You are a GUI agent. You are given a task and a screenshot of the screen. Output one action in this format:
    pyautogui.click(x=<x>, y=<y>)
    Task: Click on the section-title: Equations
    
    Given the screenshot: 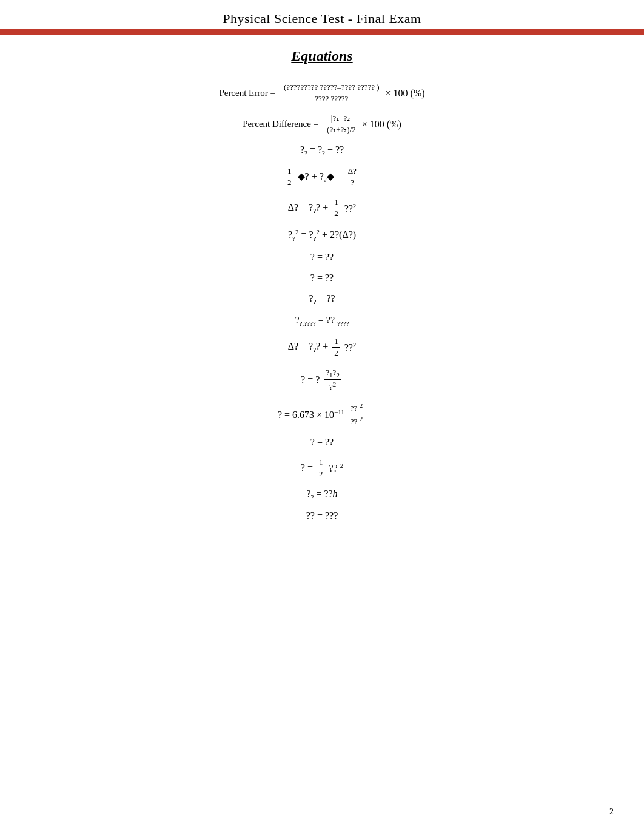 What is the action you would take?
    pyautogui.click(x=322, y=56)
    